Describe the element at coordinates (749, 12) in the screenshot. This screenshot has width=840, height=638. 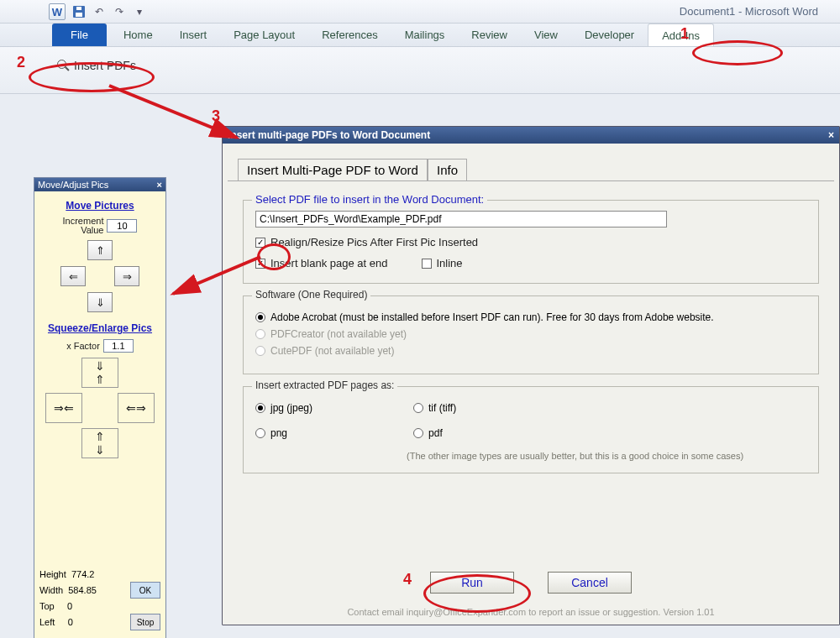
I see `document-title: Document1 - Microsoft Word` at that location.